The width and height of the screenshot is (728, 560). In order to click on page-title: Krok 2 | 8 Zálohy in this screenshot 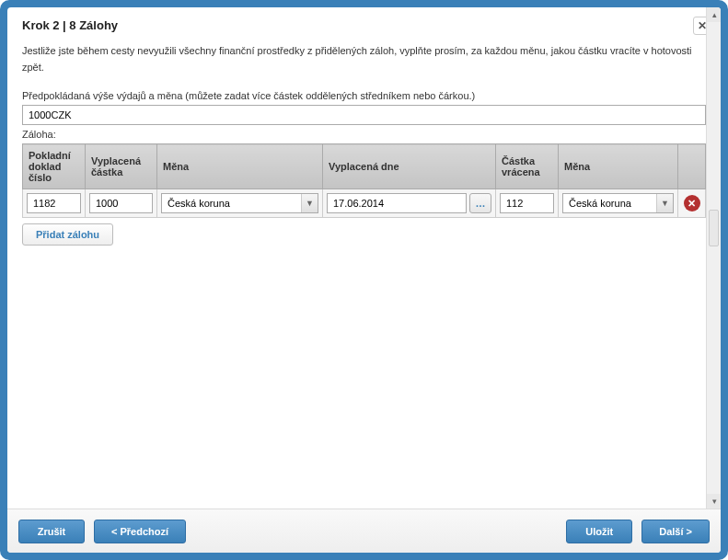, I will do `click(364, 26)`.